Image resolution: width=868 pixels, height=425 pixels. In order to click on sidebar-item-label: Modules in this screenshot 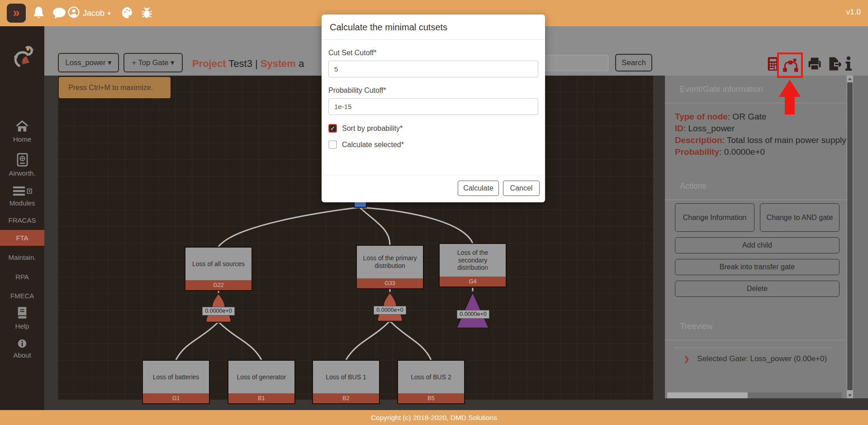, I will do `click(22, 203)`.